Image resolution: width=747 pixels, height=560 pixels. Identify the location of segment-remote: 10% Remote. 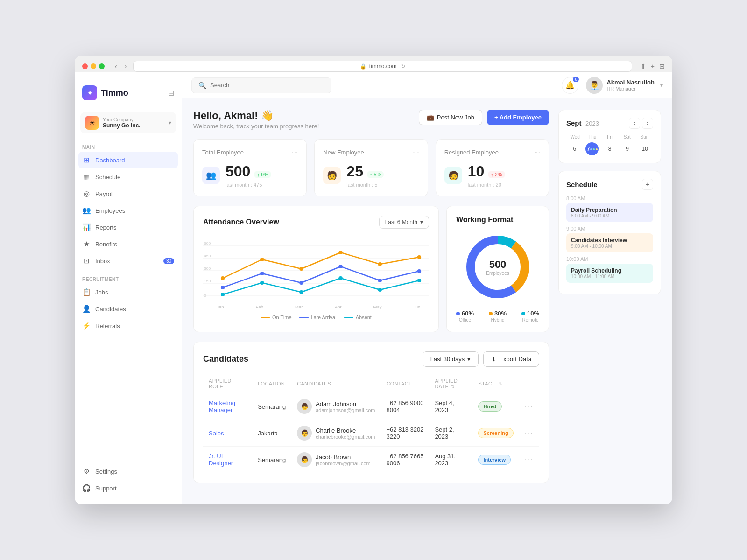
(530, 315).